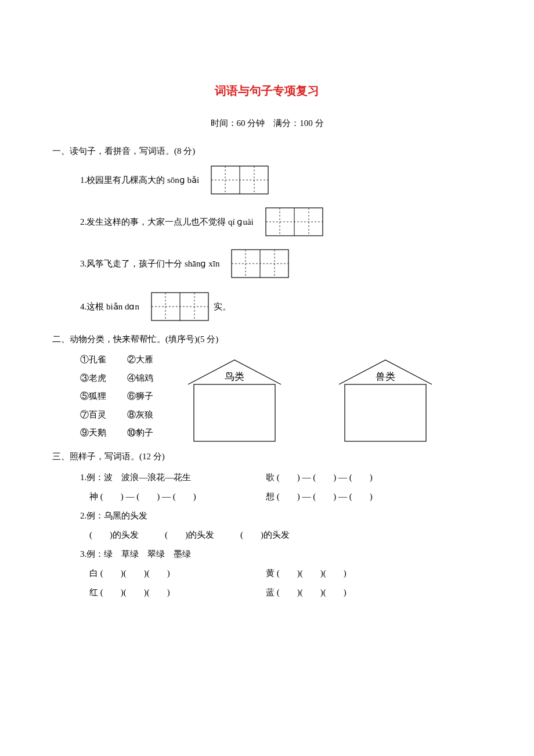 Image resolution: width=534 pixels, height=756 pixels. What do you see at coordinates (110, 307) in the screenshot?
I see `q4-text-a: 4.这根 biǎn dɑn` at bounding box center [110, 307].